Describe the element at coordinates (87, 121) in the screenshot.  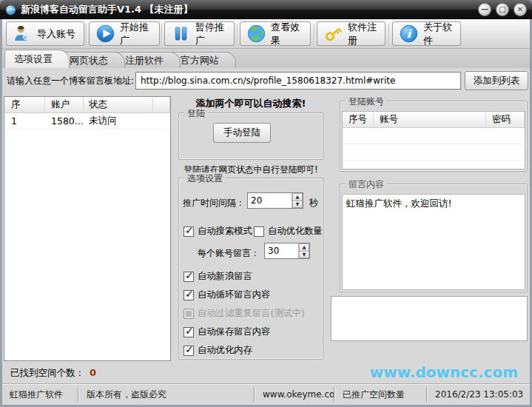
I see `table-row: 1 1580... 未访问` at that location.